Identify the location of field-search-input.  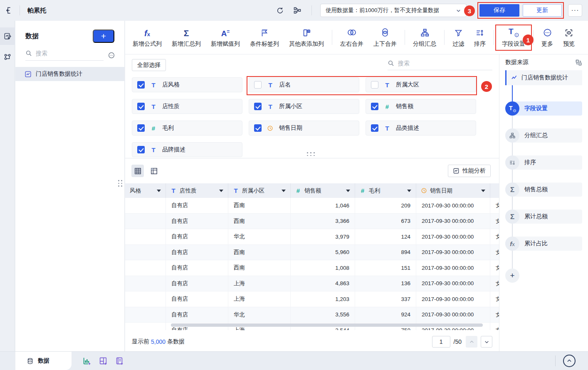
(445, 63).